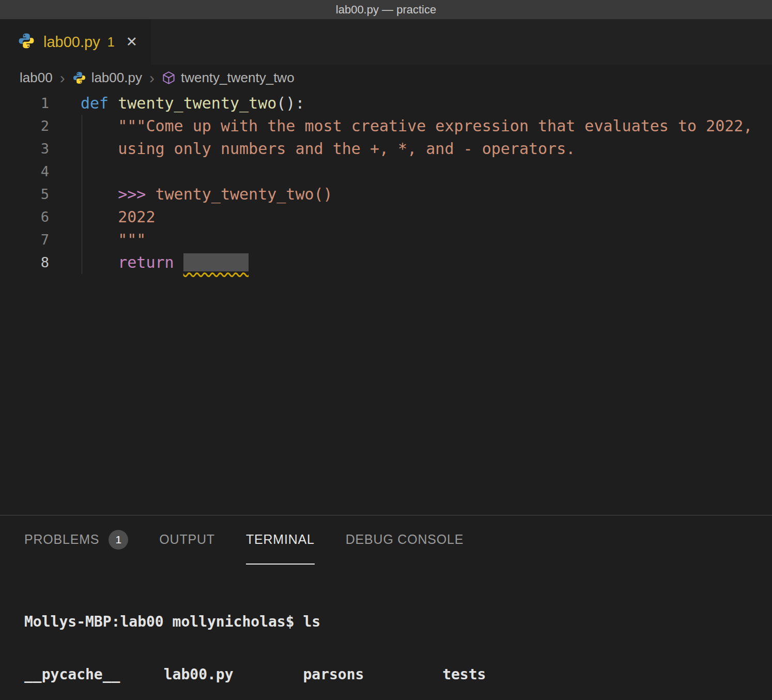 This screenshot has height=700, width=772. Describe the element at coordinates (398, 622) in the screenshot. I see `terminal-line: Mollys-MBP:lab00 mollynicholas$ ls` at that location.